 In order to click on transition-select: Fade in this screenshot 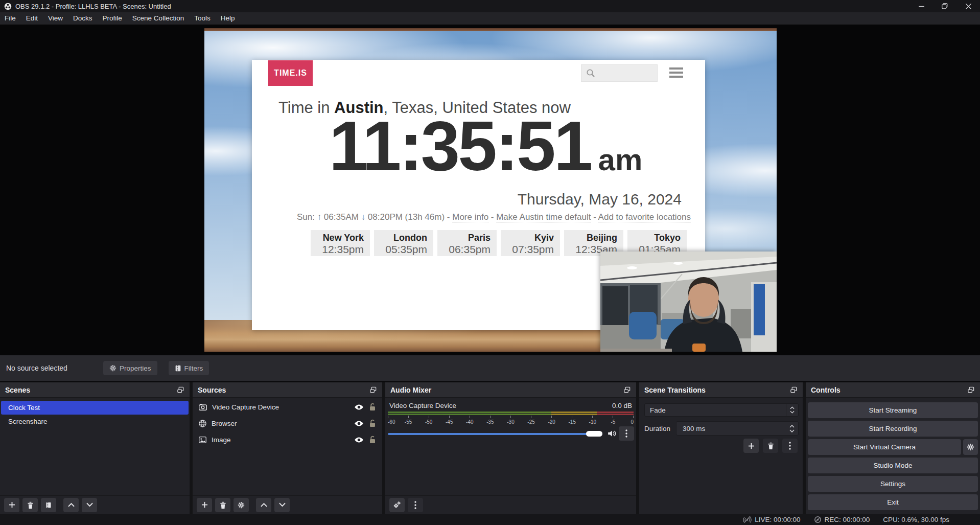, I will do `click(721, 410)`.